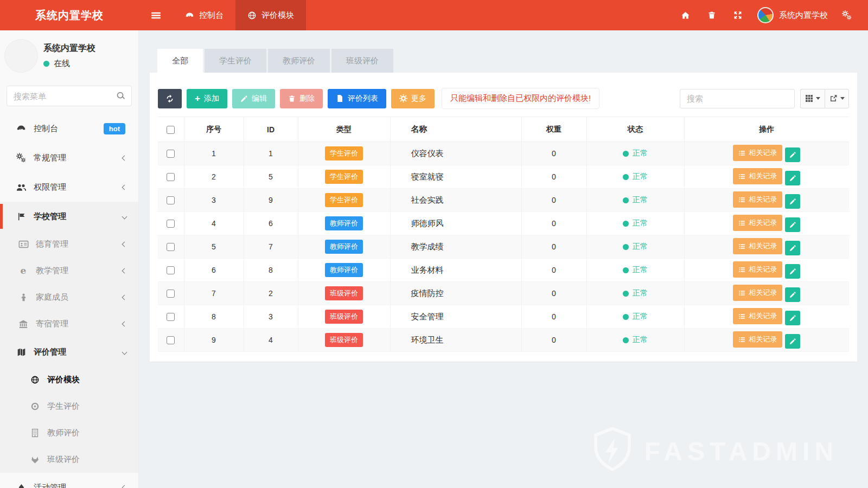 Image resolution: width=868 pixels, height=488 pixels. Describe the element at coordinates (456, 154) in the screenshot. I see `cell-name: 仪容仪表` at that location.